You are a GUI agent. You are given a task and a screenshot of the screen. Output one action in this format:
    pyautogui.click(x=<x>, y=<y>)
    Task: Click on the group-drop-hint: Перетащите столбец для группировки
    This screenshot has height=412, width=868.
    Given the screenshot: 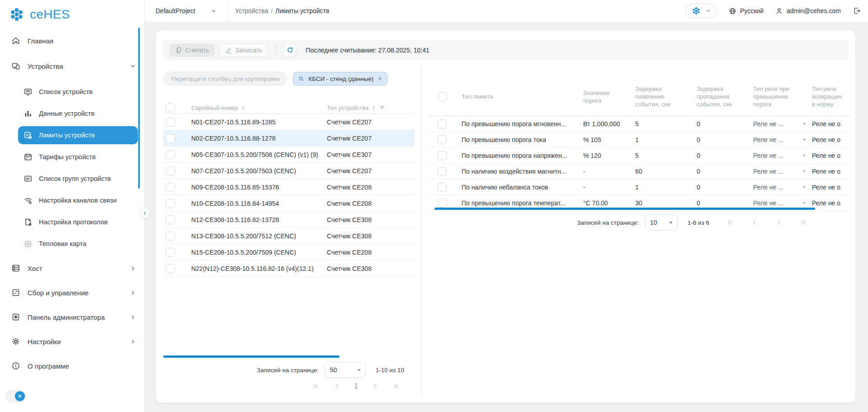 What is the action you would take?
    pyautogui.click(x=225, y=79)
    